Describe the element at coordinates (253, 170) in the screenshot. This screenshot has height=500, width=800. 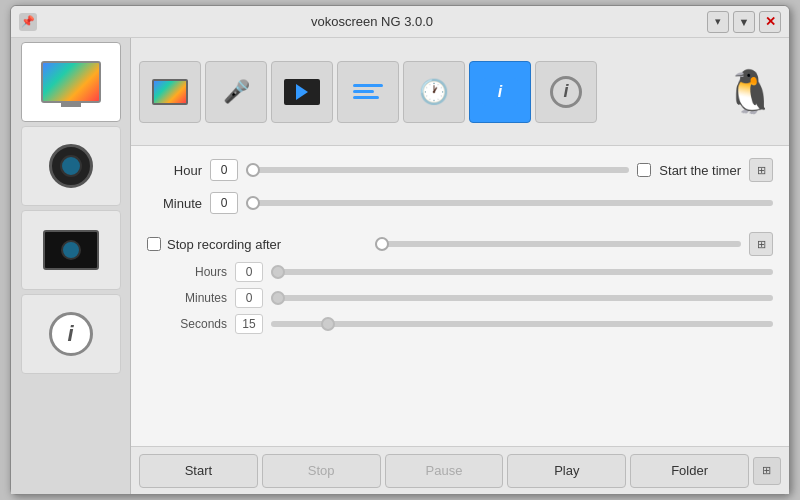
I see `hour-slider-thumb` at that location.